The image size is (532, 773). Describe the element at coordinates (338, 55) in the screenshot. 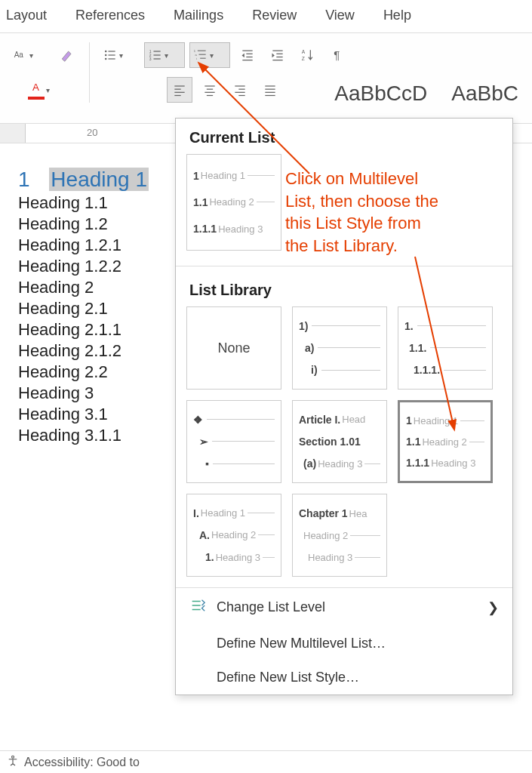

I see `show-paragraph-marks-button: ¶` at that location.